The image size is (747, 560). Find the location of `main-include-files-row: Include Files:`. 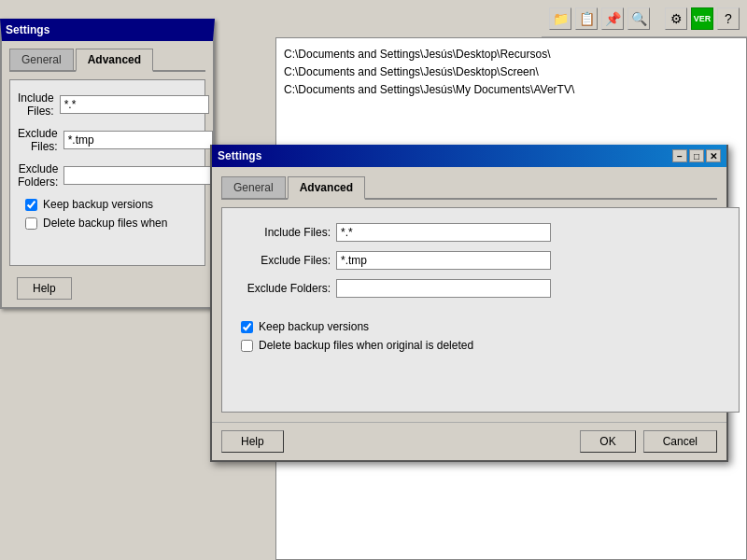

main-include-files-row: Include Files: is located at coordinates (480, 232).